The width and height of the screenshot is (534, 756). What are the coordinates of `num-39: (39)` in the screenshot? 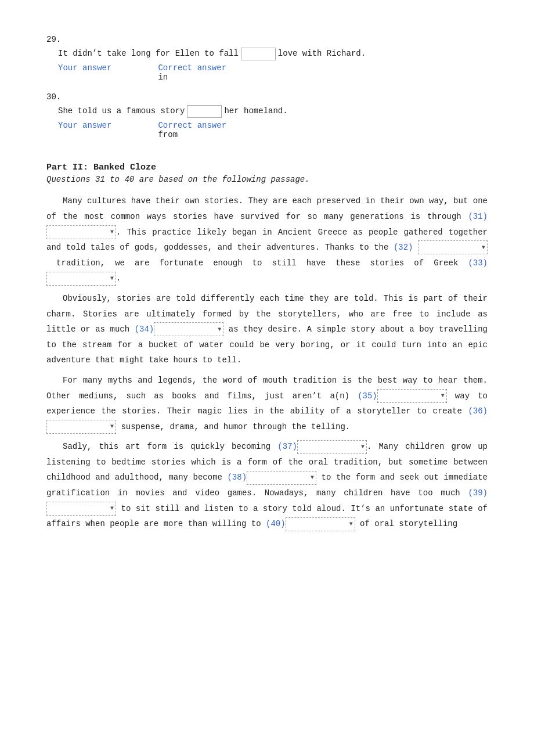 It's located at (478, 493).